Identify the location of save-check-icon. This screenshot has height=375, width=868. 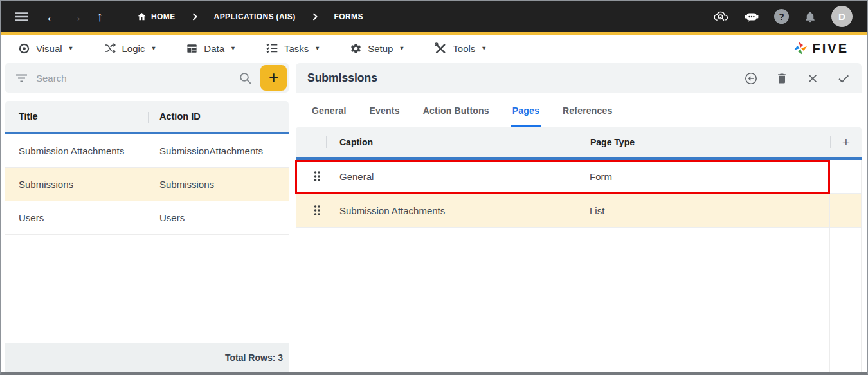
(844, 78).